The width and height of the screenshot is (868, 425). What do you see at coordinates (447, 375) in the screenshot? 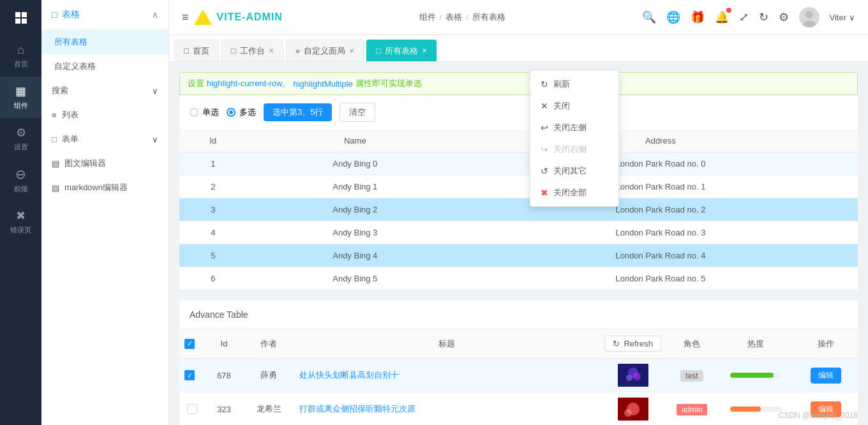
I see `row1-title: 处从快头划断县高划自别十` at bounding box center [447, 375].